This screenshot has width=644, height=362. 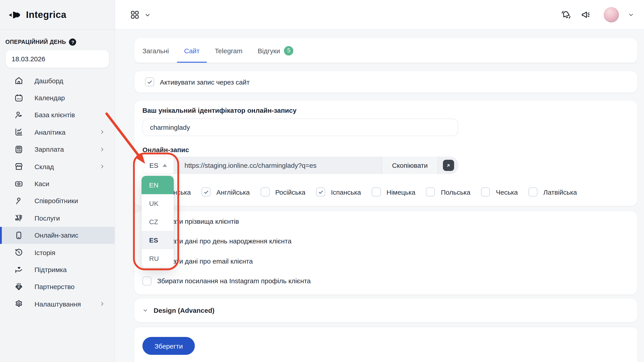 I want to click on cash-icon, so click(x=19, y=184).